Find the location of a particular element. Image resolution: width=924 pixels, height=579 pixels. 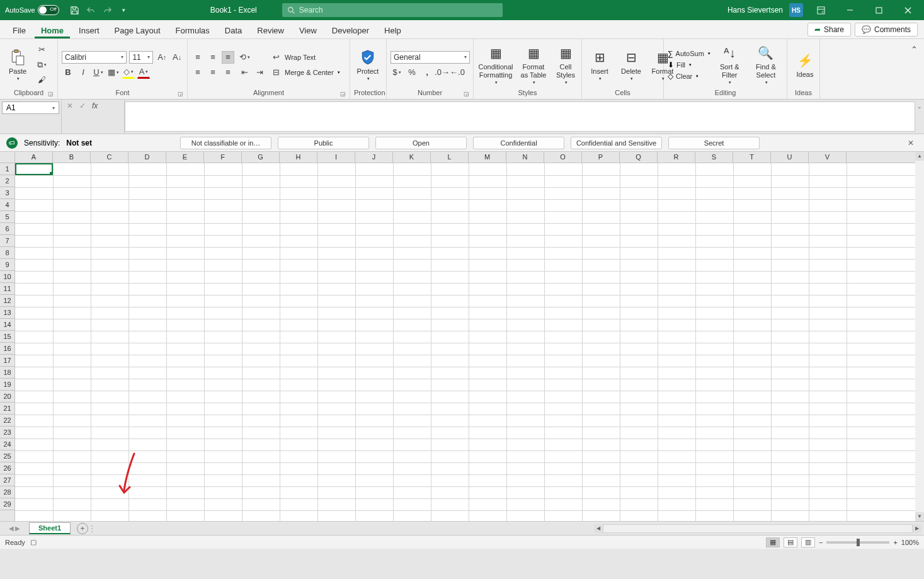

autosum-button: ∑AutoSum▾ is located at coordinates (689, 54).